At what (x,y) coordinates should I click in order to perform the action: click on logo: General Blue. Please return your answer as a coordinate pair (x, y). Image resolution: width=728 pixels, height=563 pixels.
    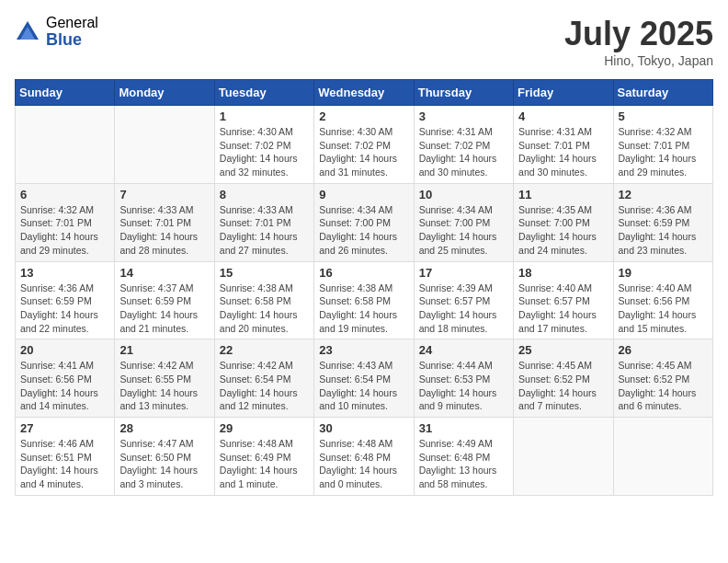
    Looking at the image, I should click on (57, 31).